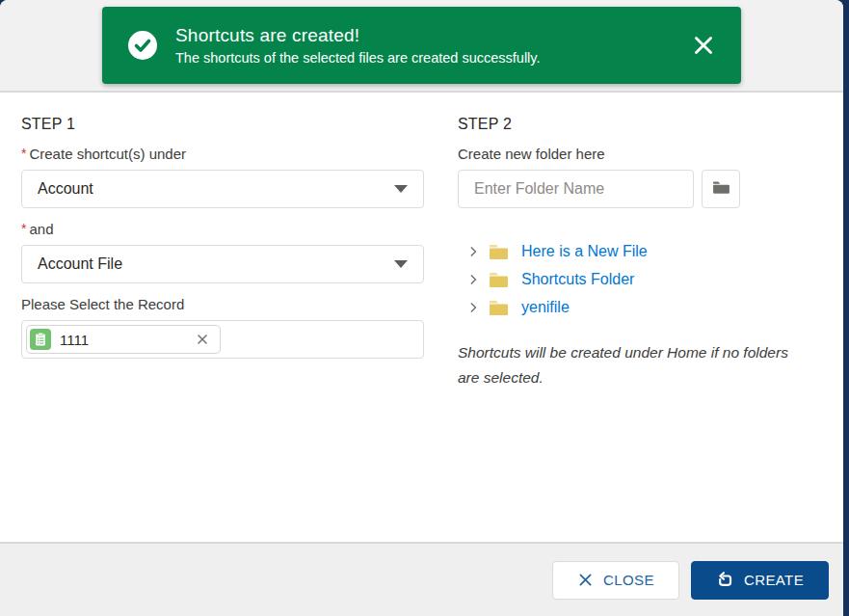  What do you see at coordinates (628, 252) in the screenshot?
I see `tree-item-folder: Here is a New File` at bounding box center [628, 252].